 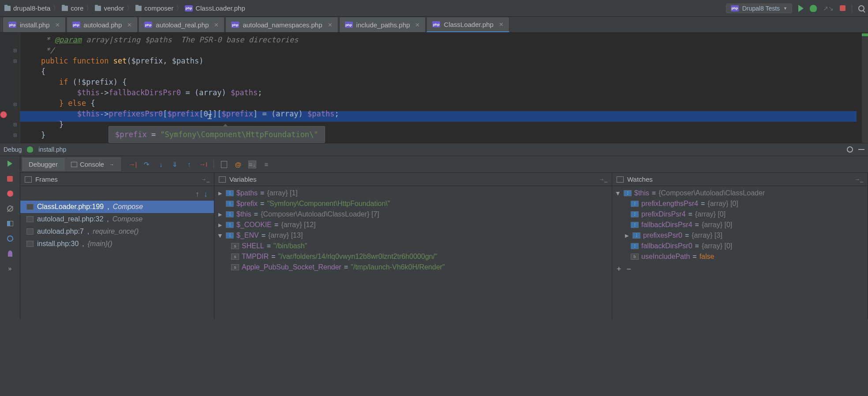 I want to click on frames-header: Frames →⎯, so click(x=117, y=179).